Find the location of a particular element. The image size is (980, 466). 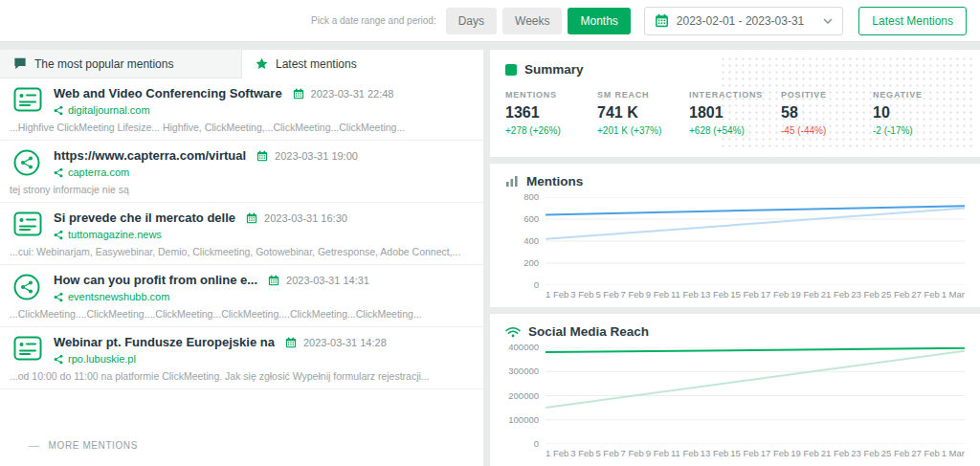

mention-source-link: eventsnewshubb.com is located at coordinates (119, 297).